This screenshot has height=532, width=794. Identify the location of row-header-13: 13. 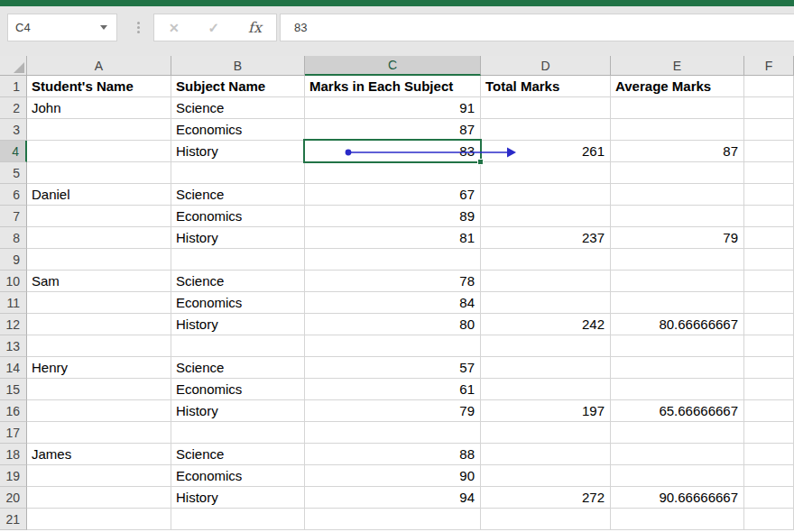
(14, 346).